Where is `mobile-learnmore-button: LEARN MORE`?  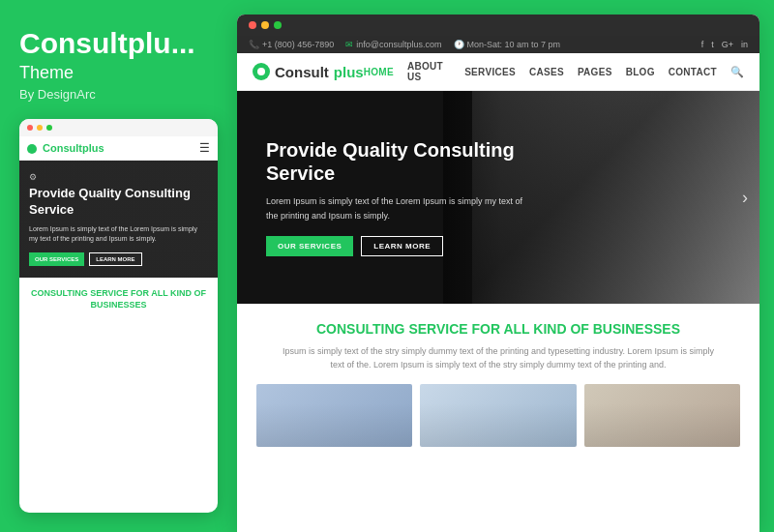
mobile-learnmore-button: LEARN MORE is located at coordinates (115, 259).